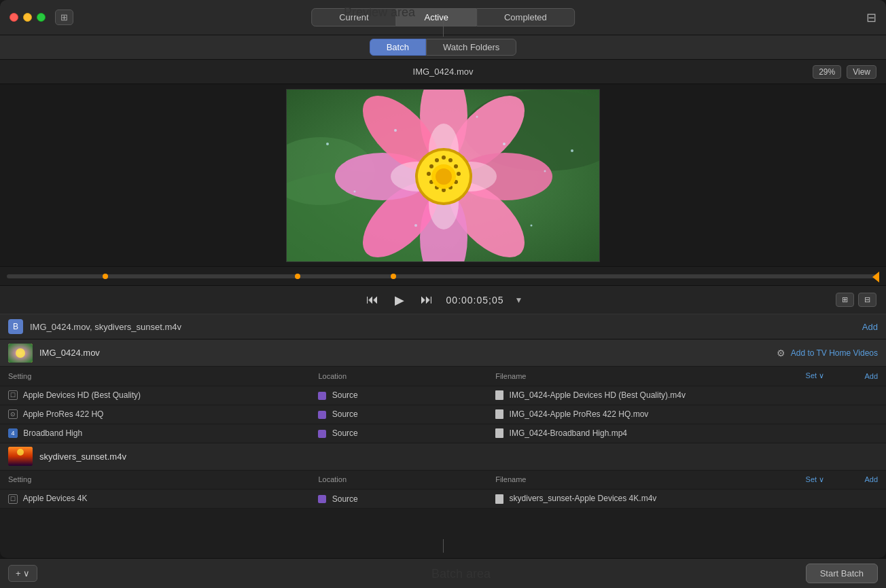  What do you see at coordinates (13, 414) in the screenshot?
I see `setting-icon-img0424-1: ⊙` at bounding box center [13, 414].